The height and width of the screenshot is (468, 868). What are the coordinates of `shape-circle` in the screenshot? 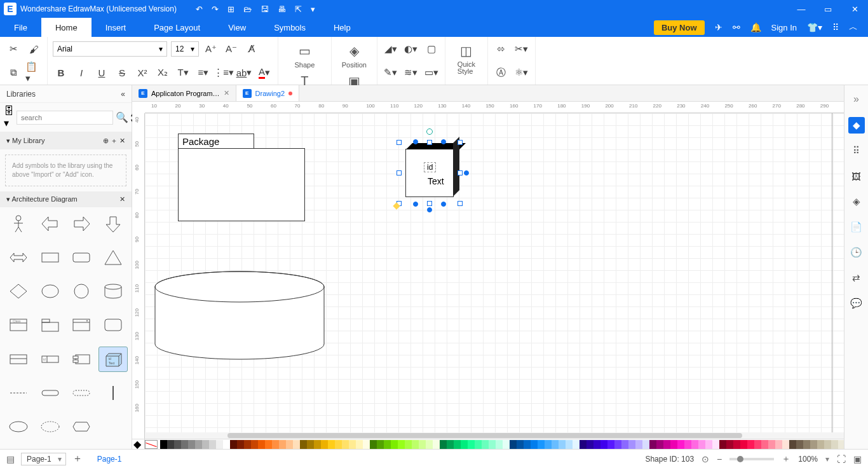 It's located at (82, 291).